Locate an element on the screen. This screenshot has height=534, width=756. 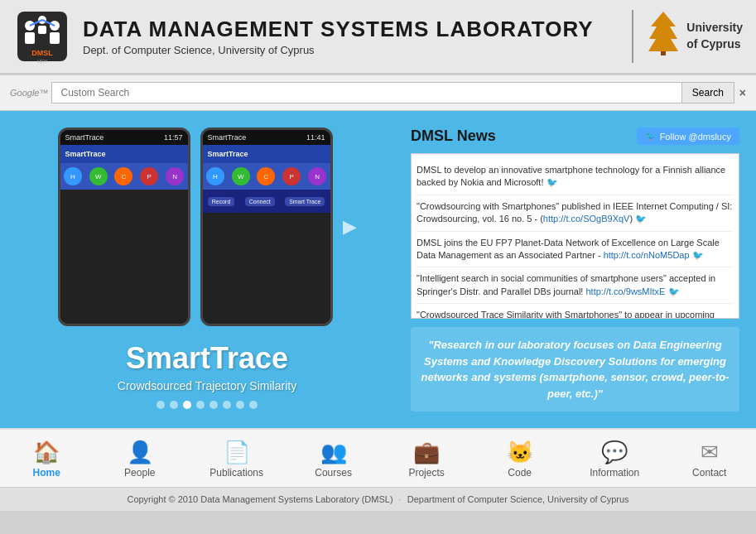
contact-label: Contact is located at coordinates (709, 473).